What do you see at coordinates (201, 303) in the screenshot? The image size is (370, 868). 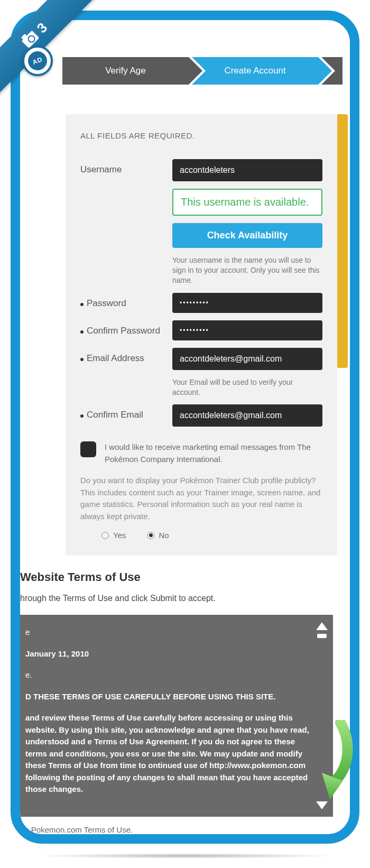 I see `row-password: Password` at bounding box center [201, 303].